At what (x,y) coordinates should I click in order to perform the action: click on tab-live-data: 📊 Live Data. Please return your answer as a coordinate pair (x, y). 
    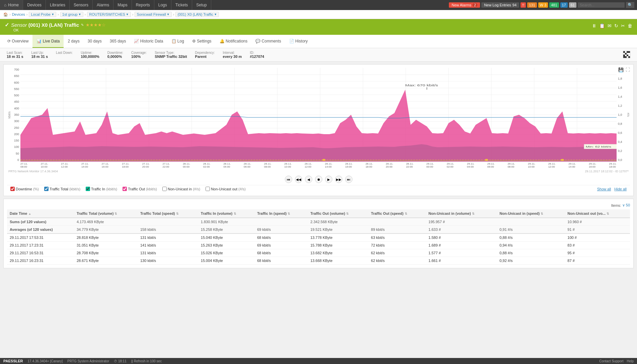
    Looking at the image, I should click on (48, 41).